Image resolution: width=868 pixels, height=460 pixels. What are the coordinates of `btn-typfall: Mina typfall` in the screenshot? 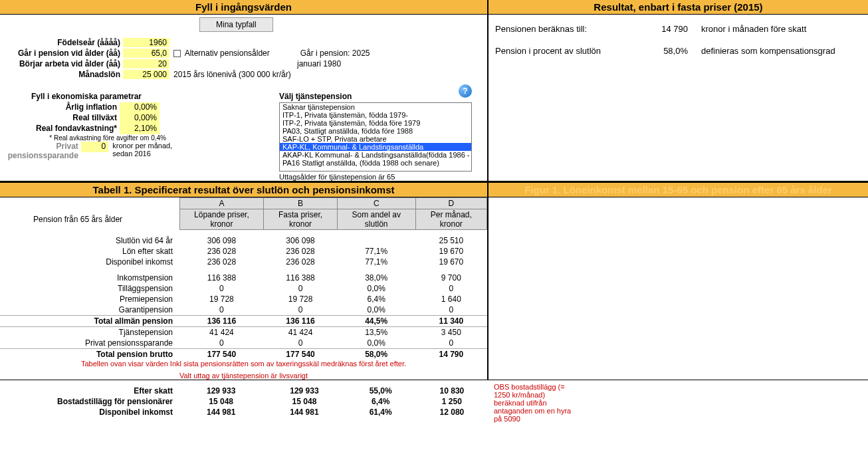 It's located at (237, 25).